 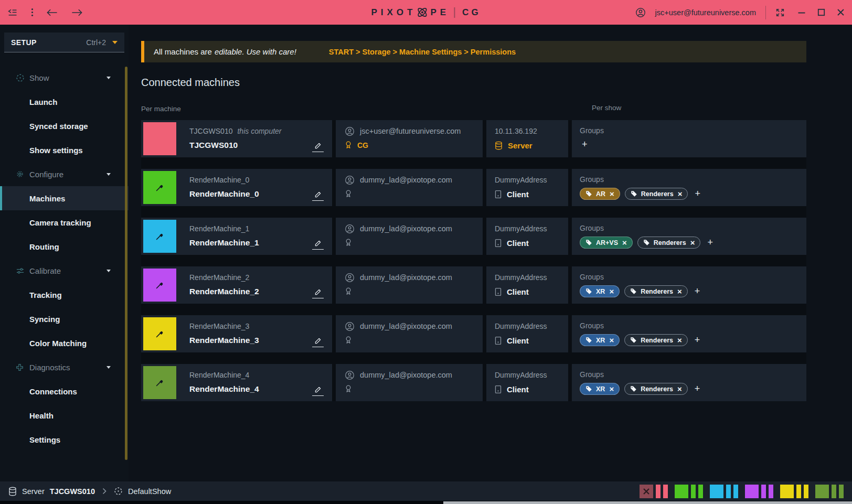 I want to click on group-tag: AR+VS ×, so click(x=606, y=242).